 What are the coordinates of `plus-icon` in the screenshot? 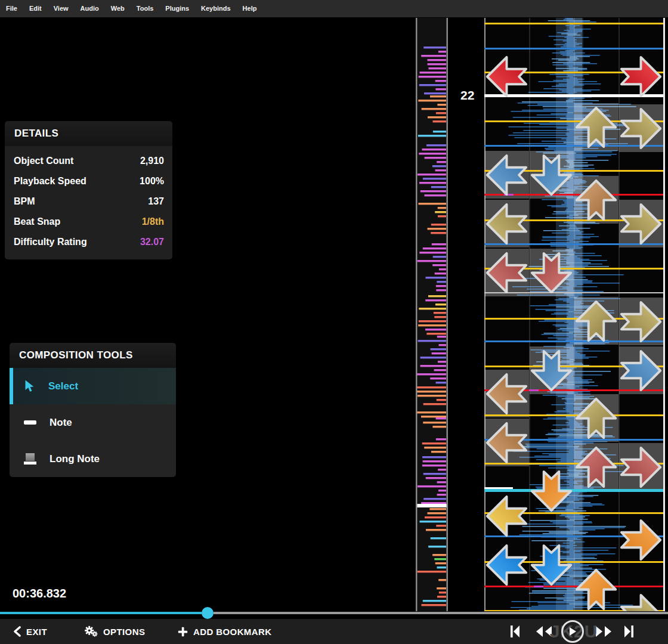 It's located at (183, 632).